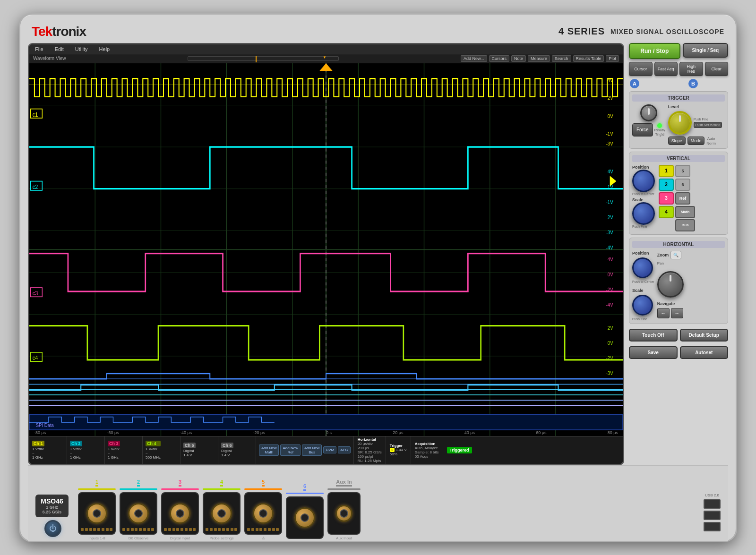 This screenshot has width=756, height=555. What do you see at coordinates (666, 212) in the screenshot?
I see `ch4-button: 4` at bounding box center [666, 212].